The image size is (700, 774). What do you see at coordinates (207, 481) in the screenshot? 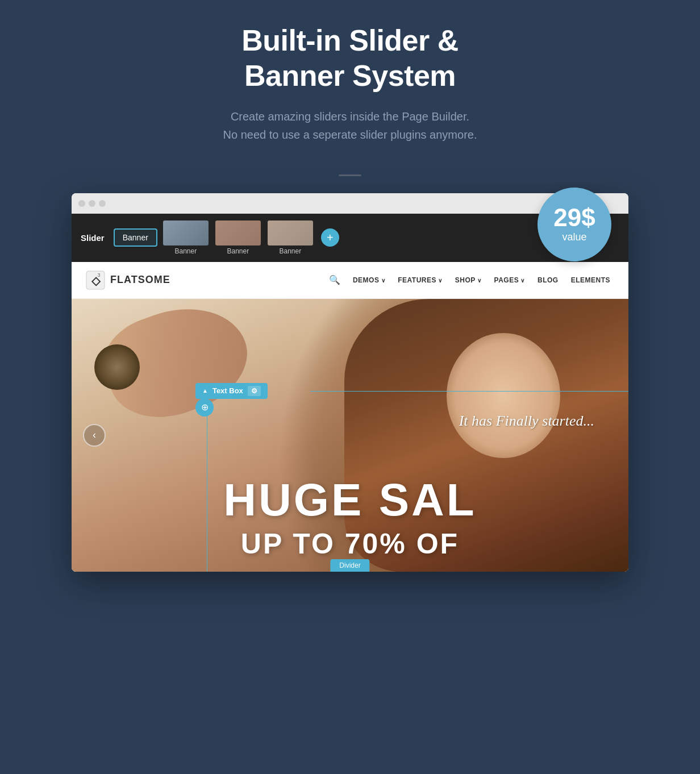
I see `text-box-line-v` at bounding box center [207, 481].